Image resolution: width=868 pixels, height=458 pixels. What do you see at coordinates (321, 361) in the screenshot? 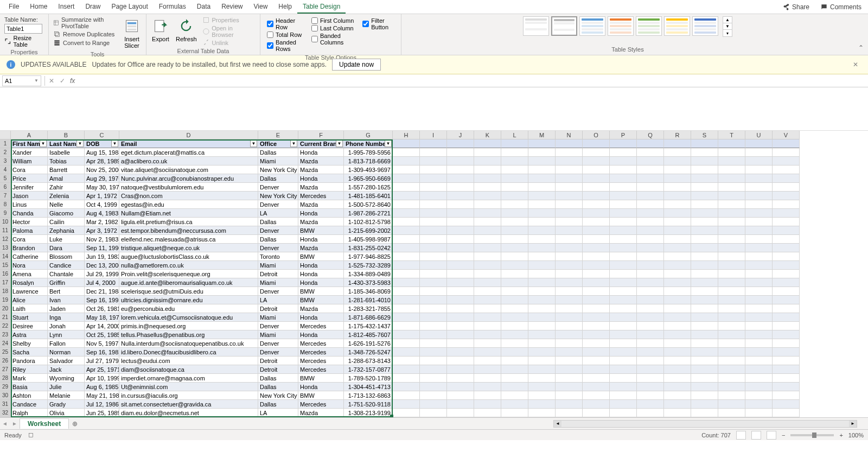
I see `table-cell: Mercedes` at bounding box center [321, 361].